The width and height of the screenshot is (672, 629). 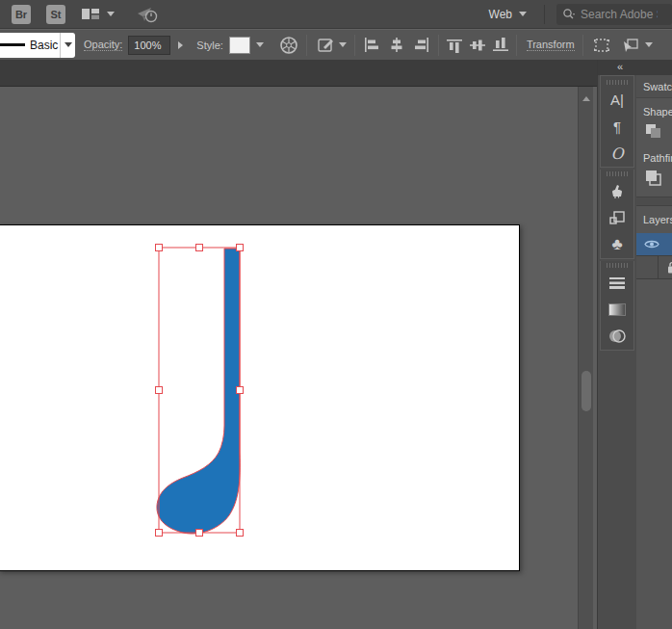 What do you see at coordinates (634, 345) in the screenshot?
I see `right-panel-dock: « A| ¶ O` at bounding box center [634, 345].